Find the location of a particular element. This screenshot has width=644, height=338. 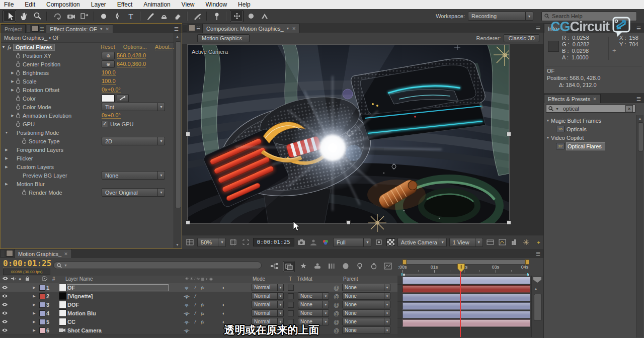

effects-presets-scrollbar: ▲ is located at coordinates (640, 226).